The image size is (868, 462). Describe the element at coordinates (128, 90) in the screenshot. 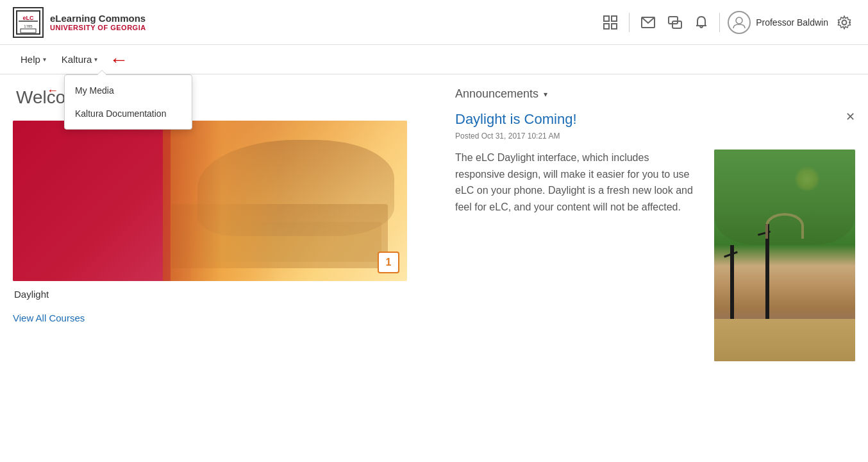

I see `dropdown-item-my-media: ← My Media` at that location.